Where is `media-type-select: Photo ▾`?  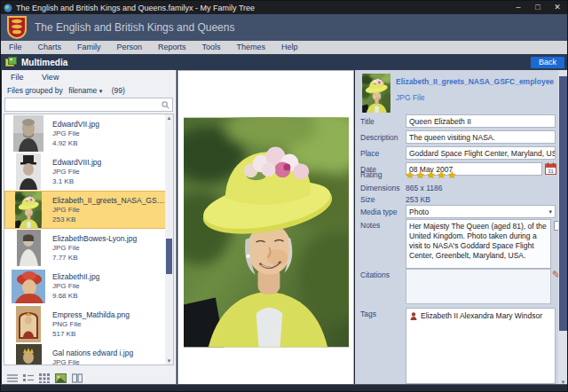
media-type-select: Photo ▾ is located at coordinates (481, 211).